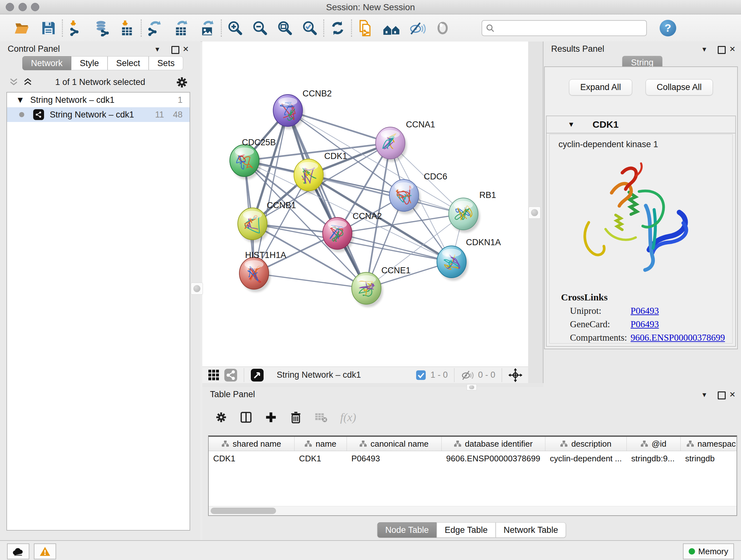 Image resolution: width=741 pixels, height=560 pixels. Describe the element at coordinates (245, 162) in the screenshot. I see `network-node-CDC25B` at that location.